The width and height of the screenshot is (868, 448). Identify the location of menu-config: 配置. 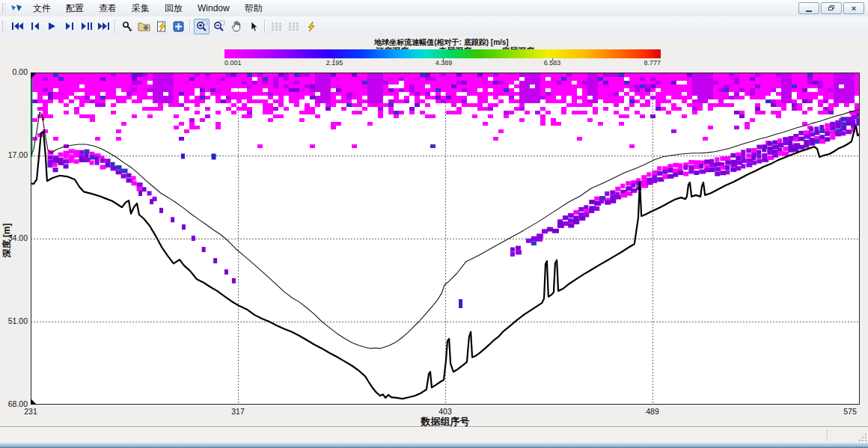
(75, 9).